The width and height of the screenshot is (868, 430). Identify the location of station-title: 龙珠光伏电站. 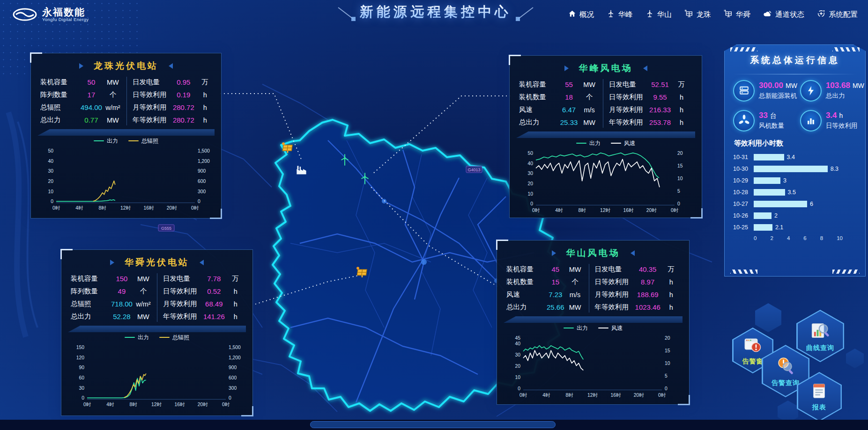
(126, 66).